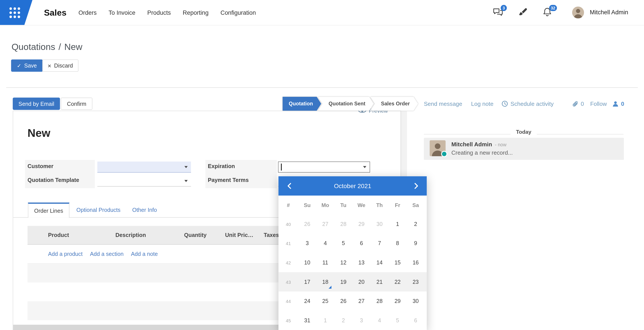  What do you see at coordinates (416, 282) in the screenshot?
I see `calendar-day: 23` at bounding box center [416, 282].